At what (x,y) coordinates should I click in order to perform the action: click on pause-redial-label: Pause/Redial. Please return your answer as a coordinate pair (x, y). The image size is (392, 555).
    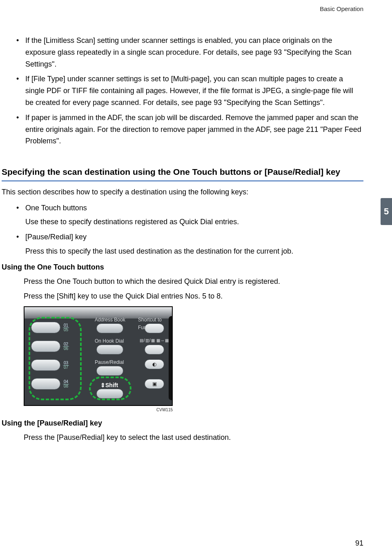
    Looking at the image, I should click on (109, 363).